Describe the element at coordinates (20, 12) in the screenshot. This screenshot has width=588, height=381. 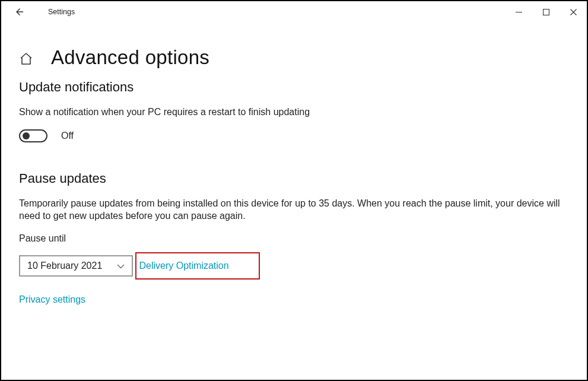
I see `back-arrow-icon` at that location.